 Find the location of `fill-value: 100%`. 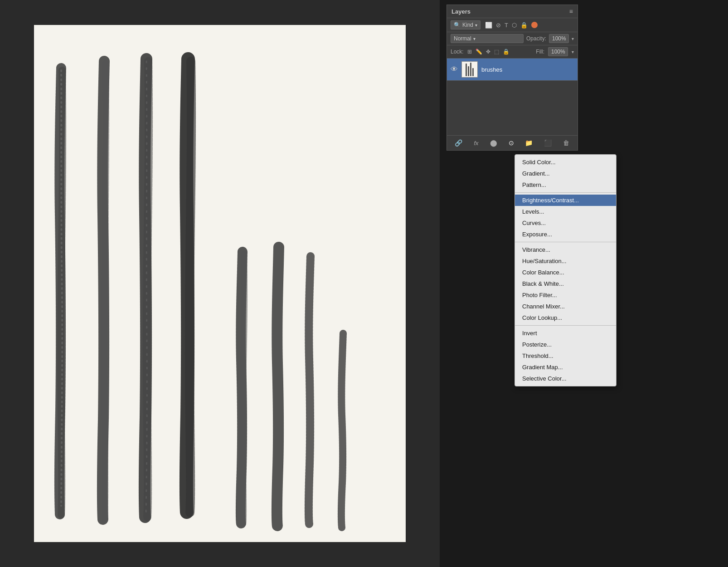

fill-value: 100% is located at coordinates (558, 52).